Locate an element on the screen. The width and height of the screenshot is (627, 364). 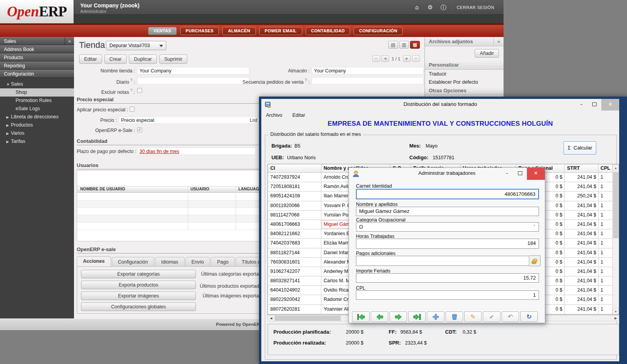
traducir-link: Traducir is located at coordinates (464, 74).